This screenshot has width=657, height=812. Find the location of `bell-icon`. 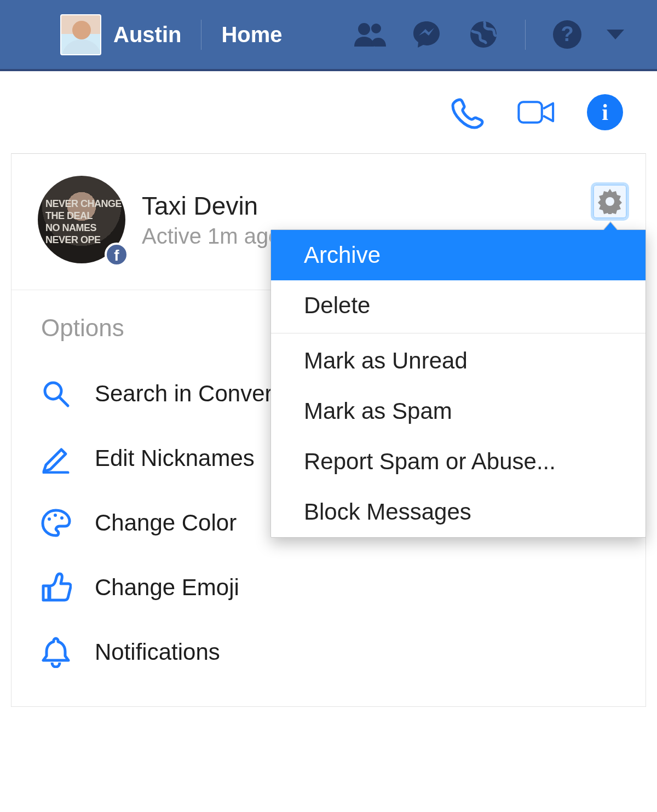

bell-icon is located at coordinates (56, 652).